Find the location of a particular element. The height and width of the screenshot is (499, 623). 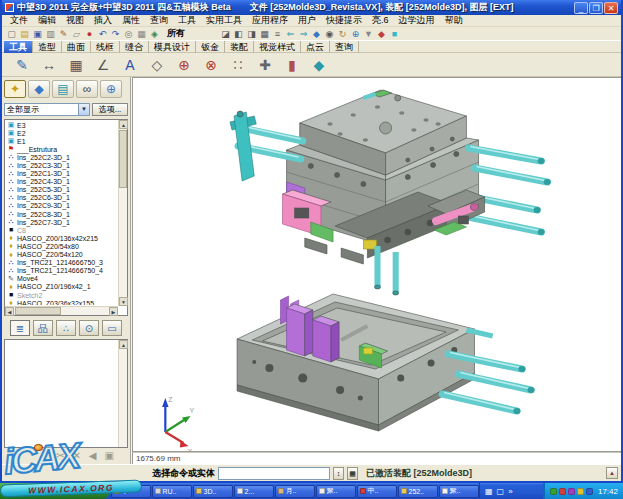

menu-item: 快捷提示 is located at coordinates (344, 20).